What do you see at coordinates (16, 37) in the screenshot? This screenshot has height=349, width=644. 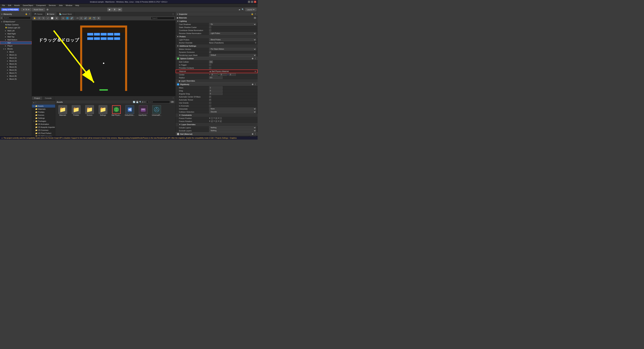 I see `hier-wall-top: ■ Wall Top` at bounding box center [16, 37].